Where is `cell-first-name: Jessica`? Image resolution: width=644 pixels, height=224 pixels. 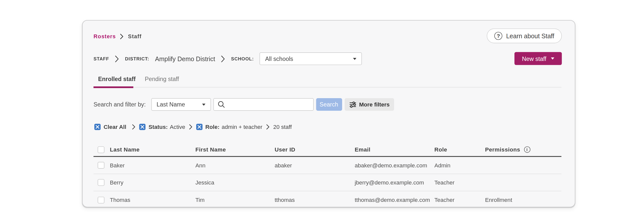
cell-first-name: Jessica is located at coordinates (235, 183).